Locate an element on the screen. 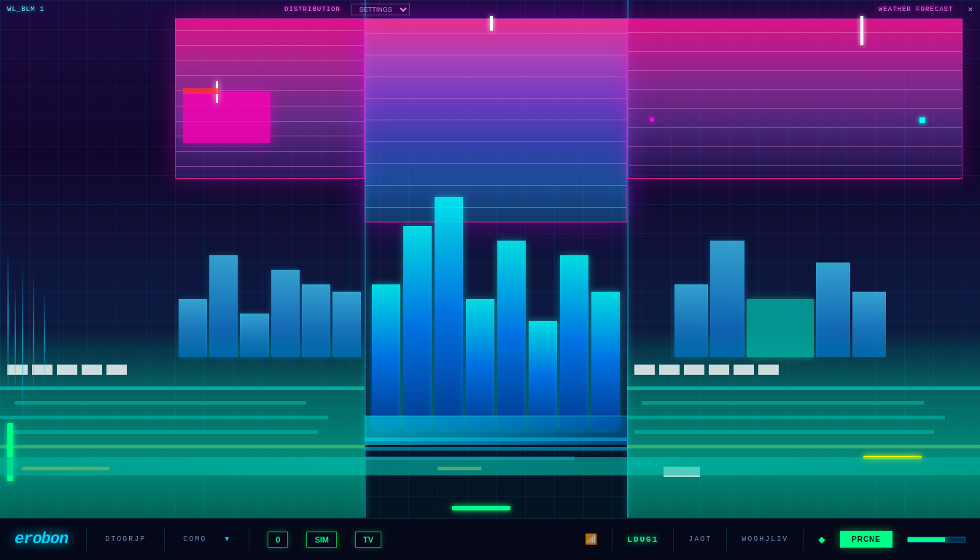  center-overlay-bar is located at coordinates (496, 430).